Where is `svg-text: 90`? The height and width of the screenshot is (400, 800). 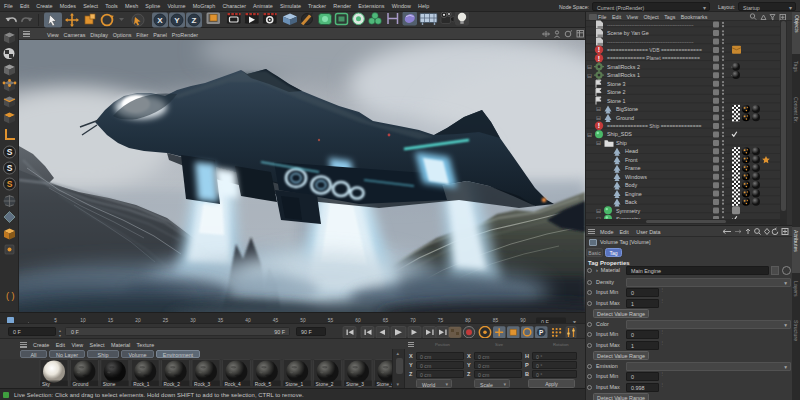
svg-text: 90 is located at coordinates (523, 320).